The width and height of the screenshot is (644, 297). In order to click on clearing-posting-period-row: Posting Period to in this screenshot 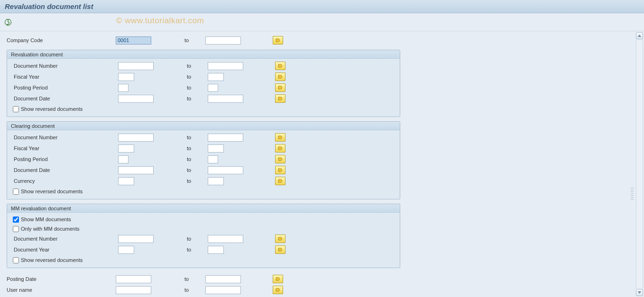, I will do `click(203, 159)`.